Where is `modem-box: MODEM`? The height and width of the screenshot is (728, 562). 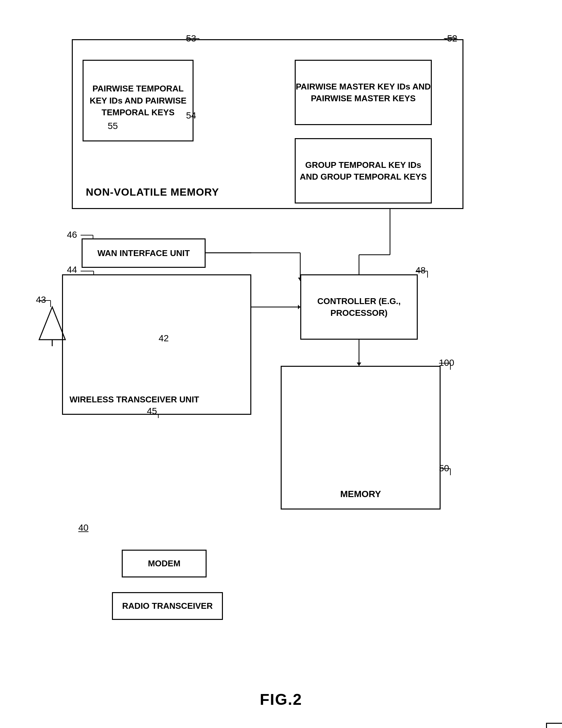 modem-box: MODEM is located at coordinates (164, 563).